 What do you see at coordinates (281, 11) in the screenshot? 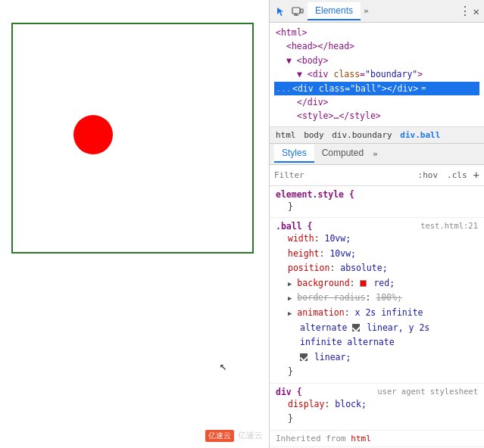
I see `cursor-tool-icon` at bounding box center [281, 11].